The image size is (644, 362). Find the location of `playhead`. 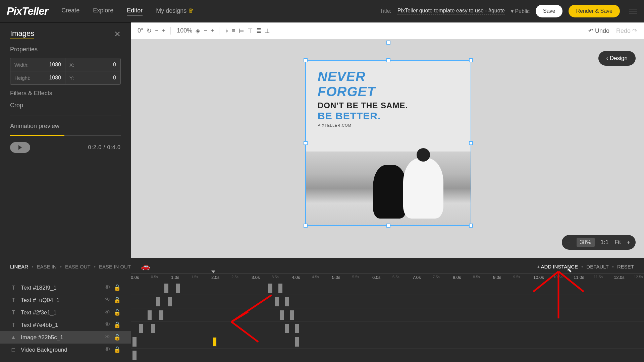

playhead is located at coordinates (213, 318).